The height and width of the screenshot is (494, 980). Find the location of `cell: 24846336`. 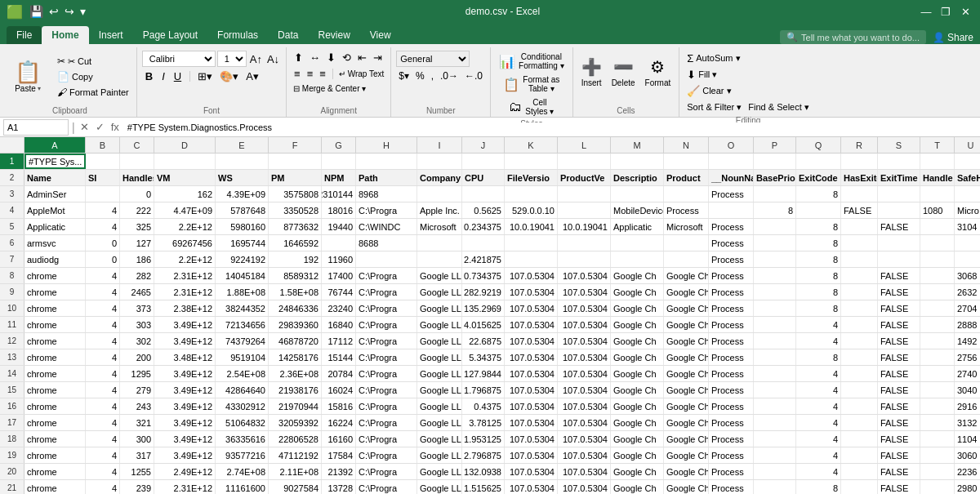

cell: 24846336 is located at coordinates (296, 309).